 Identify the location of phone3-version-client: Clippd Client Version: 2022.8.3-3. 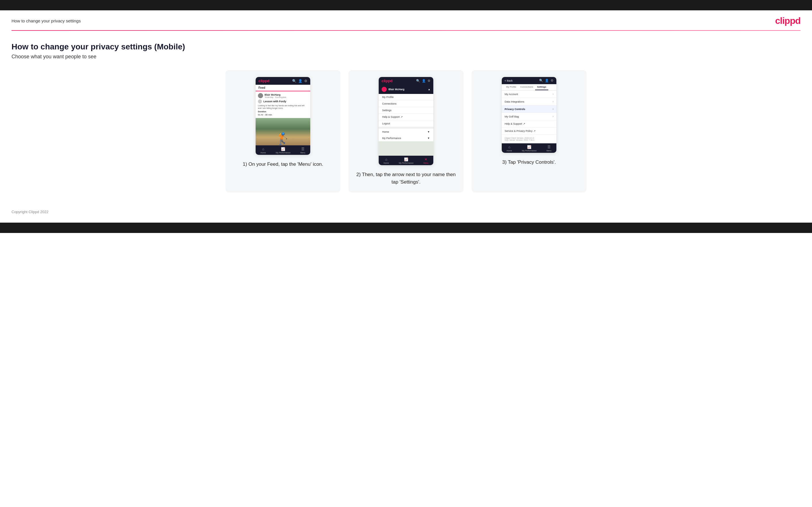
(529, 138).